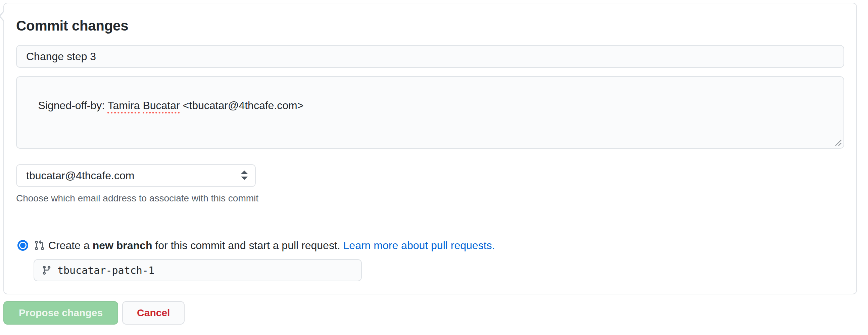 Image resolution: width=868 pixels, height=335 pixels. I want to click on description-text: <tbucatar@4thcafe.com>, so click(242, 105).